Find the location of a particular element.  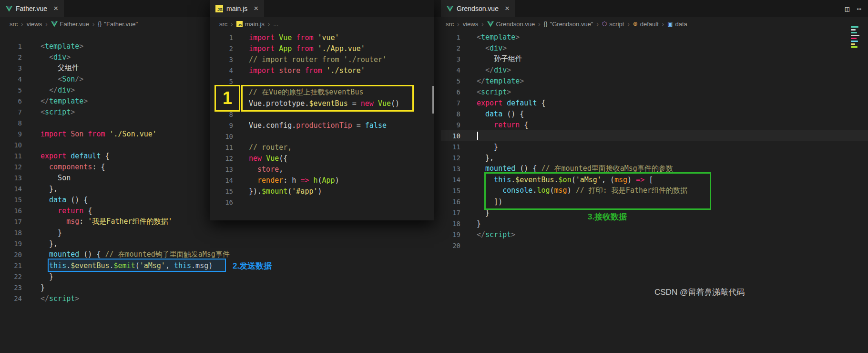

tab-grendson-vue: Grendson.vue × is located at coordinates (478, 9).